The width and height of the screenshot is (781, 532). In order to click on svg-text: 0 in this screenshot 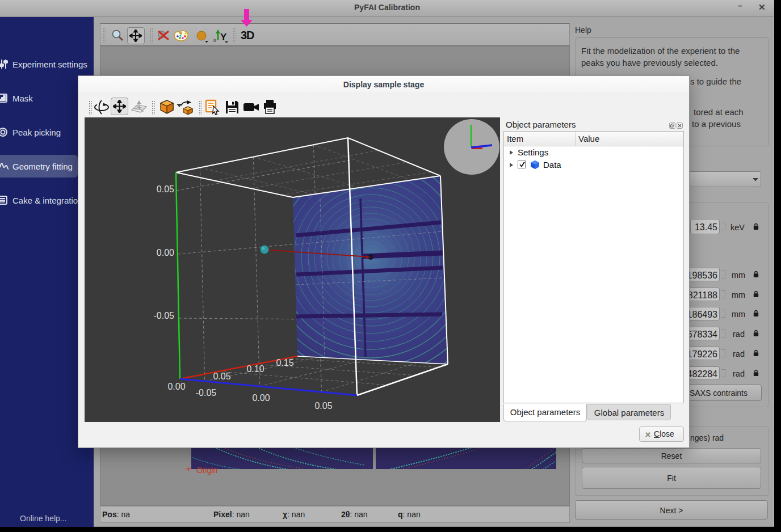, I will do `click(215, 41)`.